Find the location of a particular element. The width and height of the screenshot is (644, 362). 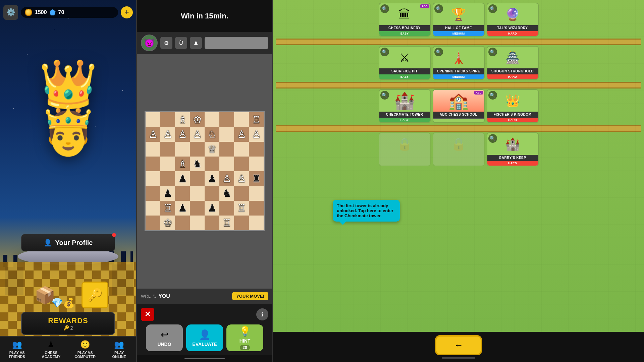

cell-6-6: ♖ is located at coordinates (241, 208).